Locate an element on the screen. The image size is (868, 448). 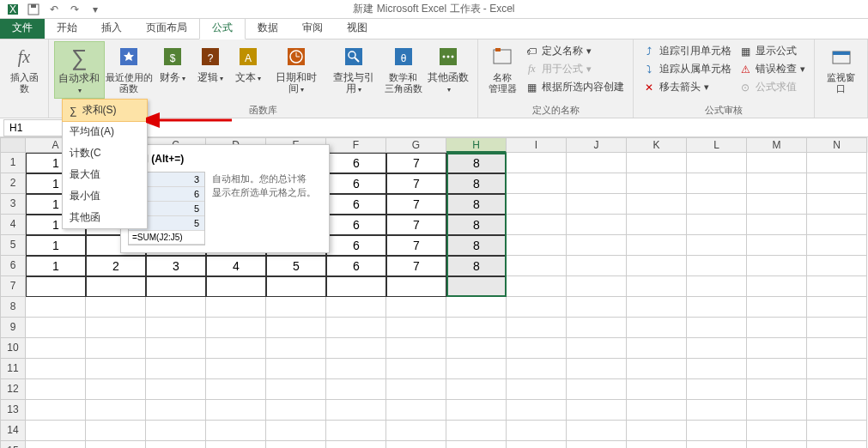
dropdown-item-max: 最大值 is located at coordinates (105, 175).